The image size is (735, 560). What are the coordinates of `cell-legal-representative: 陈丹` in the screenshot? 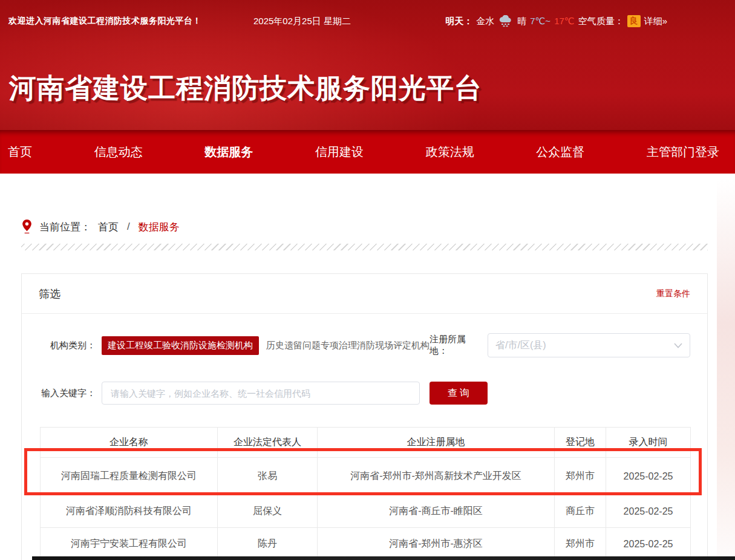 It's located at (267, 544).